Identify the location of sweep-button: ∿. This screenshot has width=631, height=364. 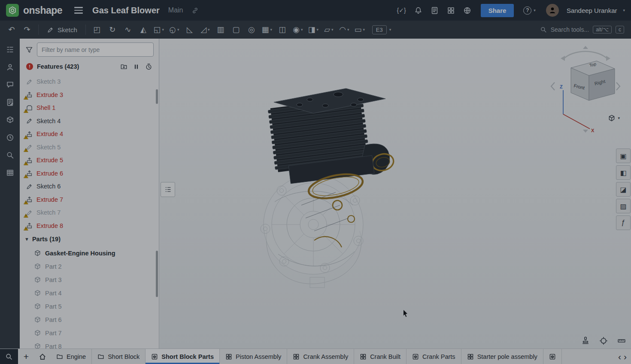
(128, 30).